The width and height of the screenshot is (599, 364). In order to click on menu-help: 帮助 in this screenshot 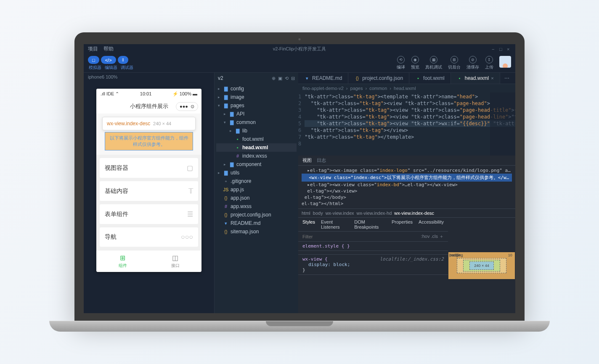, I will do `click(109, 49)`.